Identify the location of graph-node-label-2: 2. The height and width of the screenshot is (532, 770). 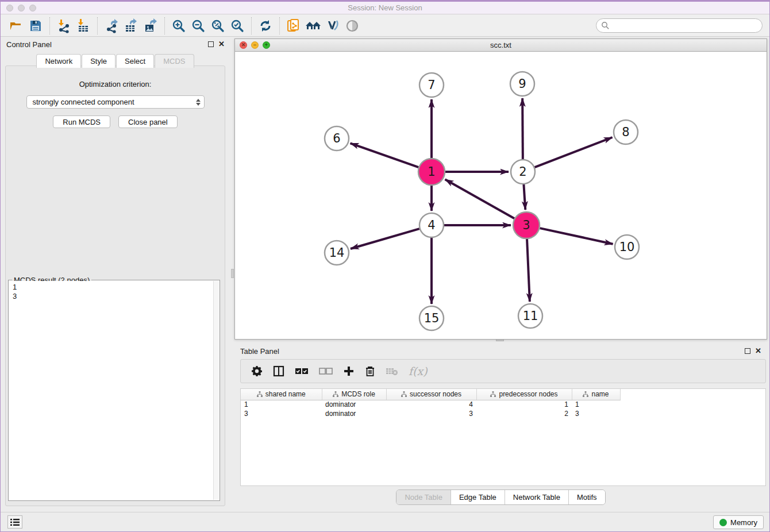
(523, 172).